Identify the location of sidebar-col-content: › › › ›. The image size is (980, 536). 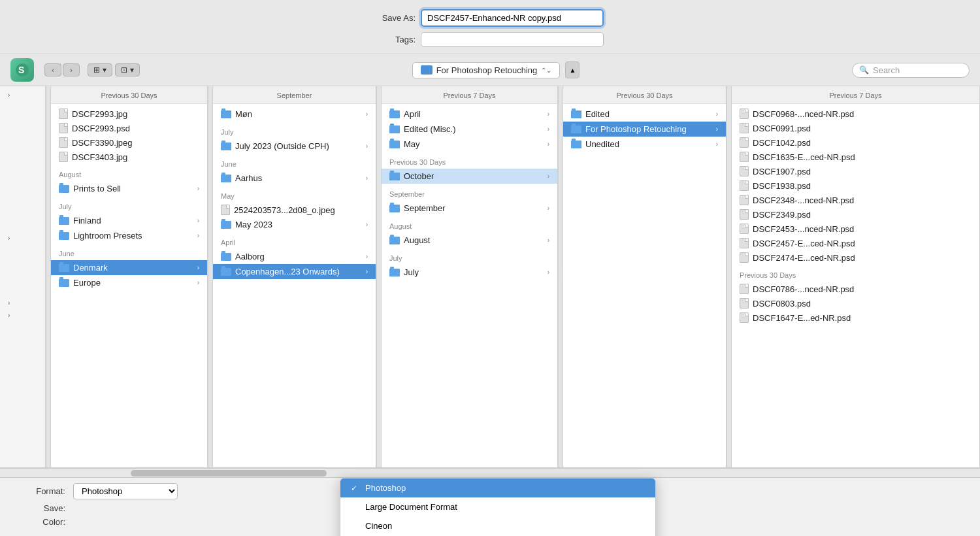
(22, 277).